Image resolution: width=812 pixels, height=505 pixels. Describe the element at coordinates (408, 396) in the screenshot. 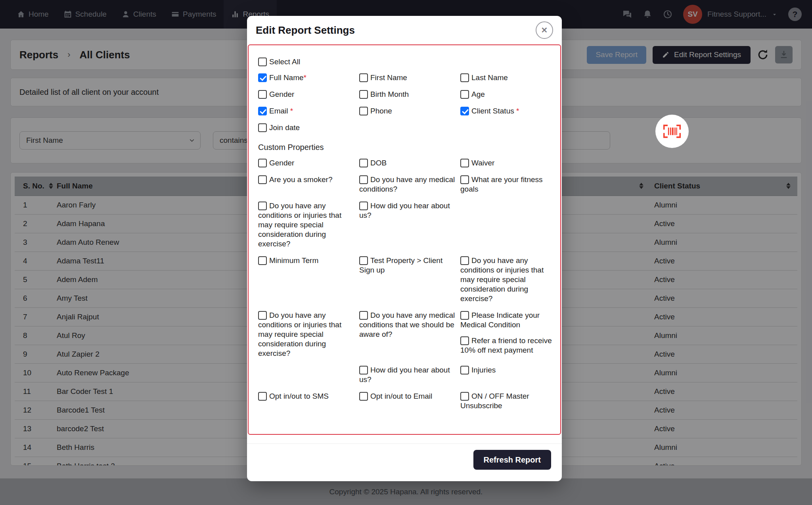

I see `custom-field-checkbox: Opt in/out to Email` at that location.